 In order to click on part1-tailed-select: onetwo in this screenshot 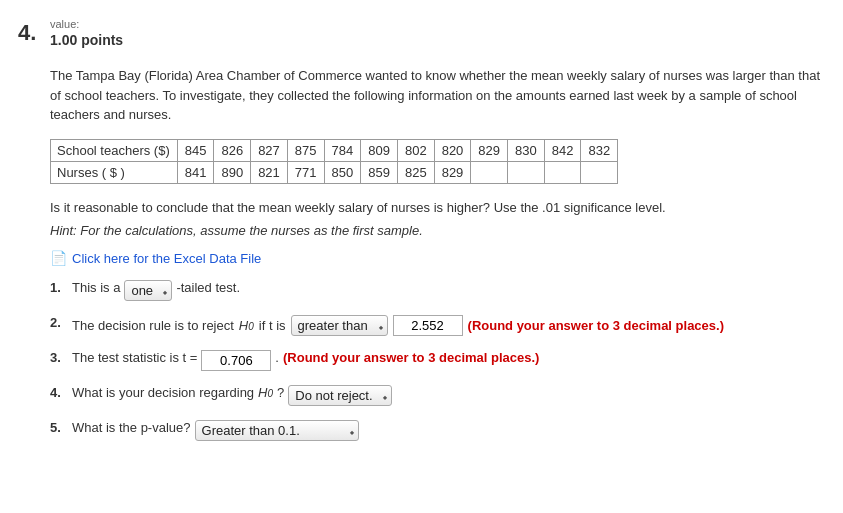, I will do `click(148, 290)`.